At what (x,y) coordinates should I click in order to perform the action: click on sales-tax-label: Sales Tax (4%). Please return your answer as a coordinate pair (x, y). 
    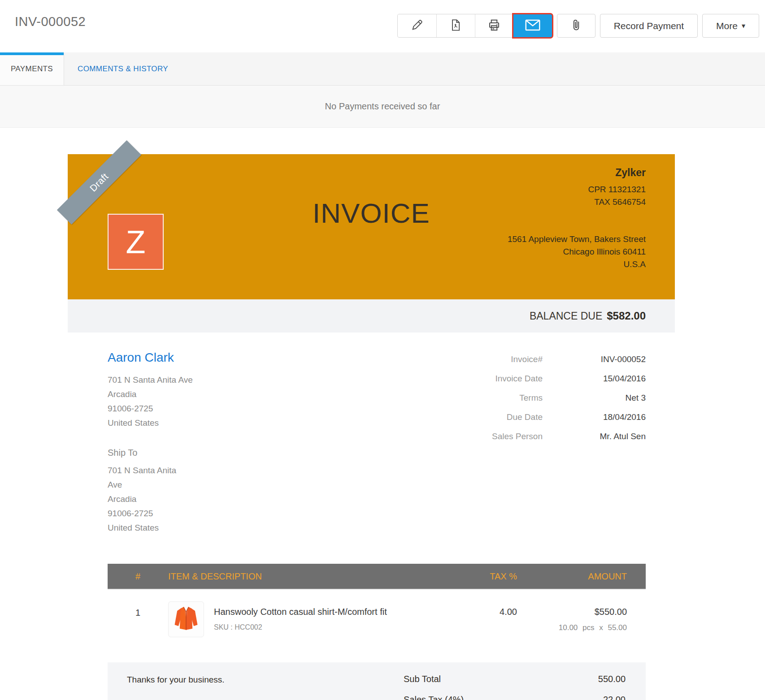
    Looking at the image, I should click on (434, 697).